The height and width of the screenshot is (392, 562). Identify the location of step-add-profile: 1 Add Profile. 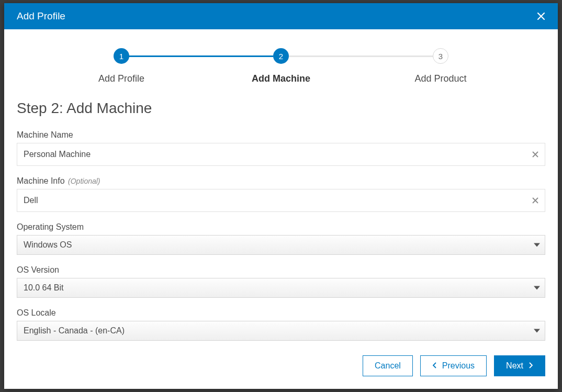
(121, 66).